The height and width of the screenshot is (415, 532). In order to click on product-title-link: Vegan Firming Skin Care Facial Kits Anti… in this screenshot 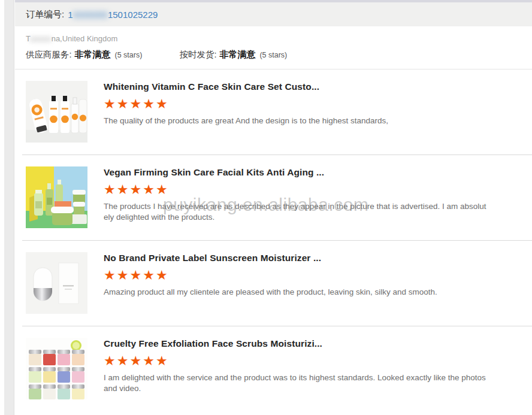, I will do `click(295, 172)`.